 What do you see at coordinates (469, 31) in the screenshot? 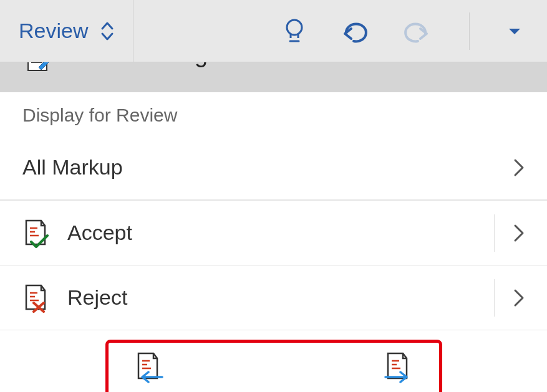
I see `toolbar-separator` at bounding box center [469, 31].